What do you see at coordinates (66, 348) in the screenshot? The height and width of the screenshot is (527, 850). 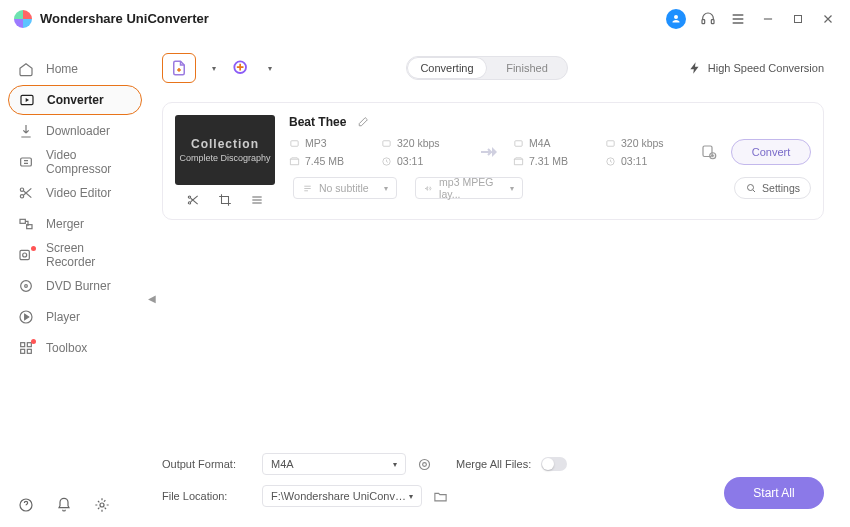 I see `sidebar-label: Toolbox` at bounding box center [66, 348].